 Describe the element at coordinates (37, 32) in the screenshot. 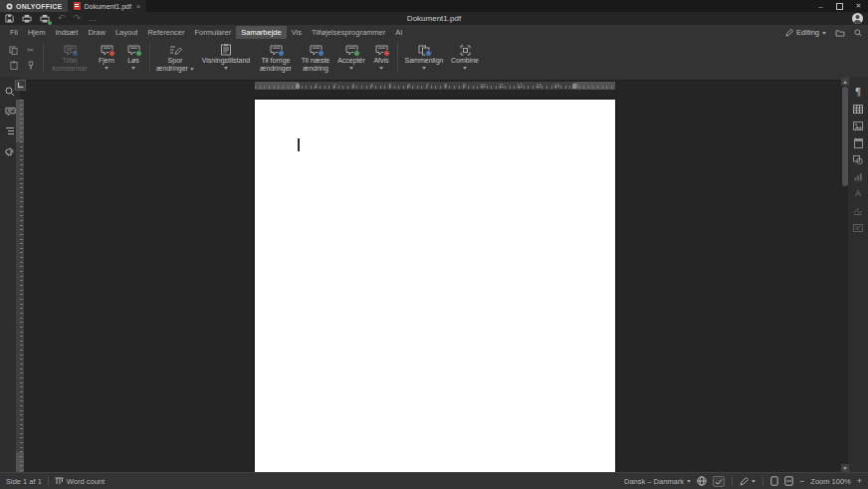

I see `tab-hjem: Hjem` at that location.